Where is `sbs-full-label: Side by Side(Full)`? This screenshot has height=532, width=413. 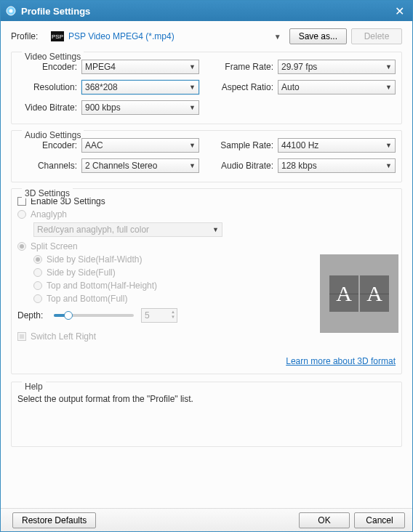 sbs-full-label: Side by Side(Full) is located at coordinates (81, 273).